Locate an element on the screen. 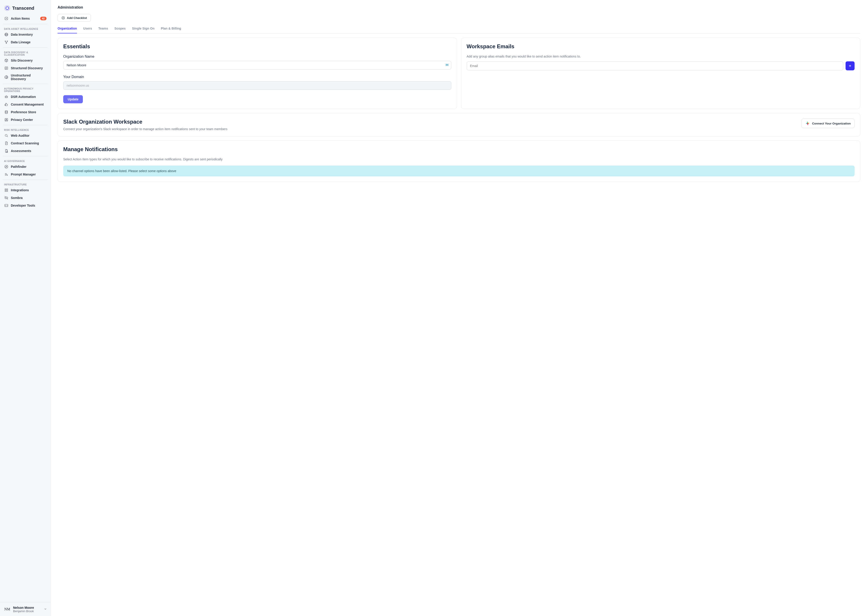  person-icon is located at coordinates (6, 120).